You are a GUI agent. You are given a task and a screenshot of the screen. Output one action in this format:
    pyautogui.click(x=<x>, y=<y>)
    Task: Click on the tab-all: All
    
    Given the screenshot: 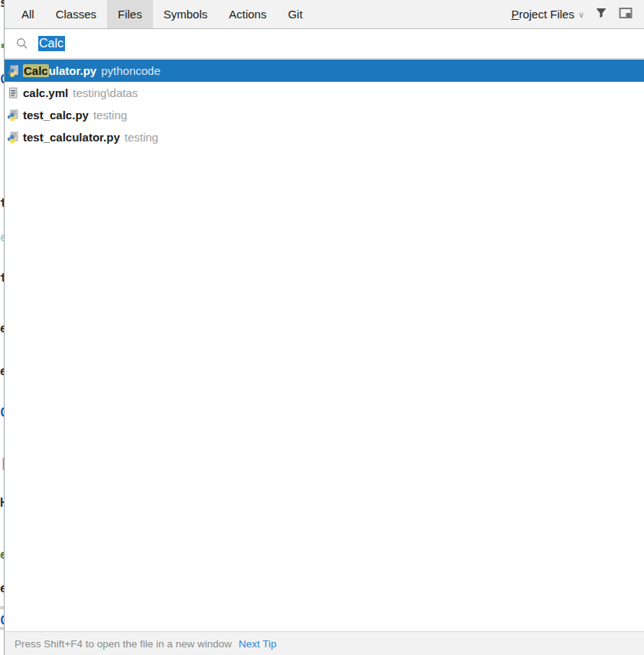 What is the action you would take?
    pyautogui.click(x=28, y=14)
    